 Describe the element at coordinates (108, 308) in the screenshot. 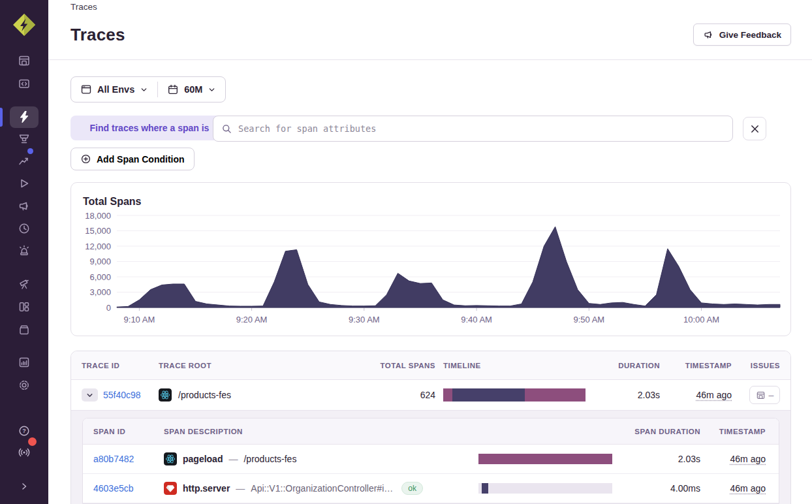

I see `svg-text: 0` at that location.